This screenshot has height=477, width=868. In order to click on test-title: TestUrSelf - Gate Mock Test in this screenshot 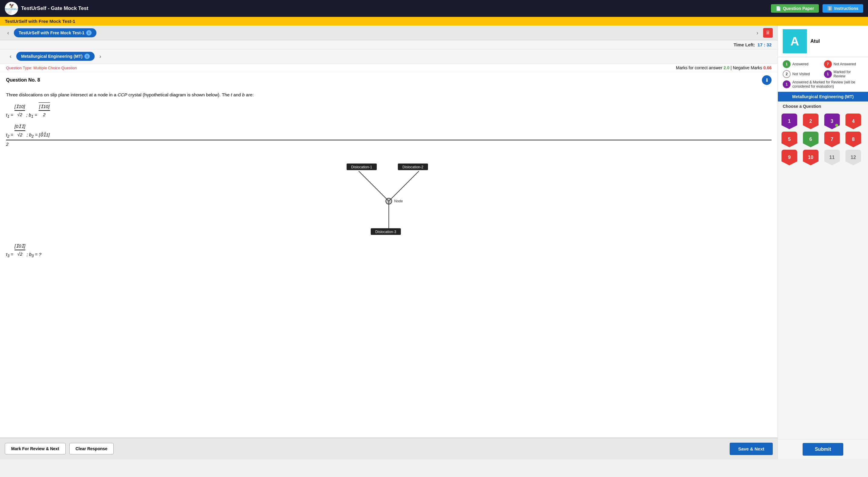, I will do `click(55, 8)`.